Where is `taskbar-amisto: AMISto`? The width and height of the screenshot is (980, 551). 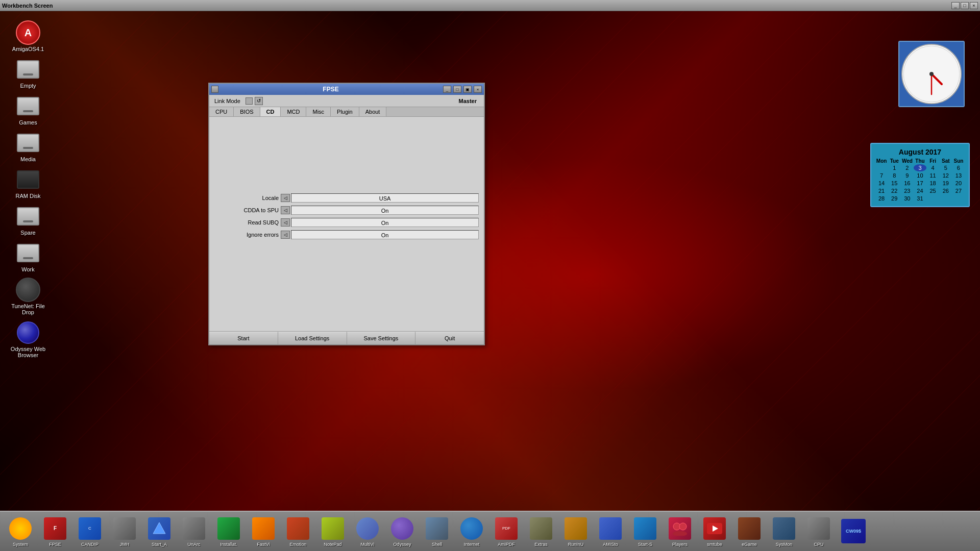 taskbar-amisto: AMISto is located at coordinates (610, 532).